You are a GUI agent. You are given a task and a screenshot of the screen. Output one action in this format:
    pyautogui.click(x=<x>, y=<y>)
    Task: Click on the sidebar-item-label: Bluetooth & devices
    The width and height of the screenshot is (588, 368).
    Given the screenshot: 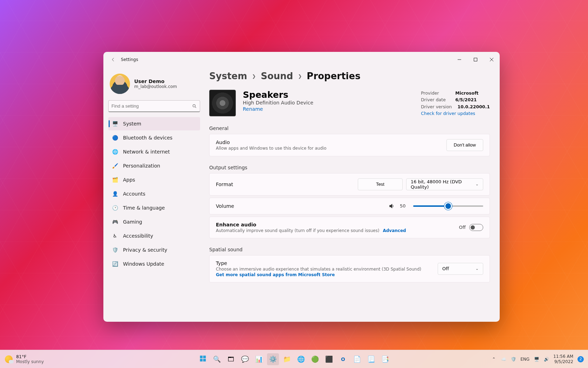 What is the action you would take?
    pyautogui.click(x=148, y=138)
    